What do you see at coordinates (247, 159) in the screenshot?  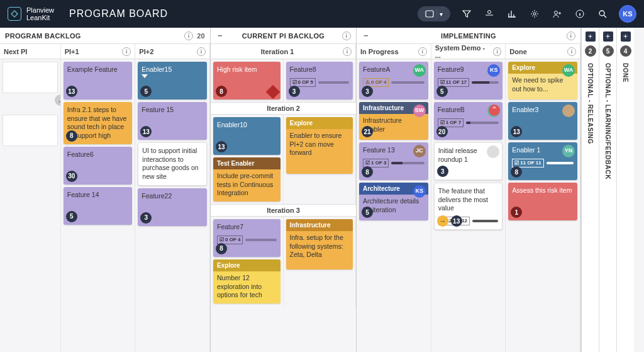 I see `lane-iter2-left: Enabler1013 Test EnablerInclude pre-comm…` at bounding box center [247, 159].